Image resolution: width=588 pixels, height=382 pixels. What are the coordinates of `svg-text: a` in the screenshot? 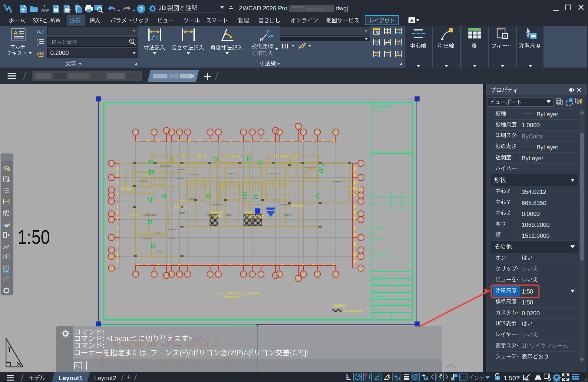 It's located at (376, 54).